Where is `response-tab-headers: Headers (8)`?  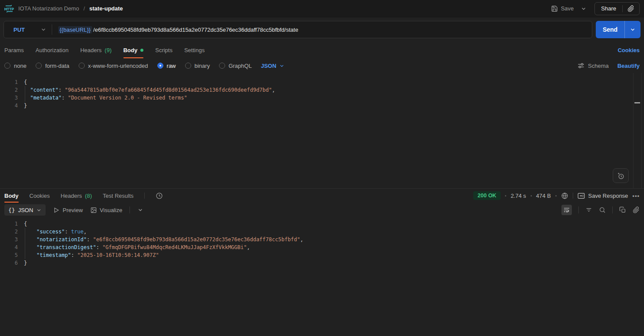
response-tab-headers: Headers (8) is located at coordinates (76, 196).